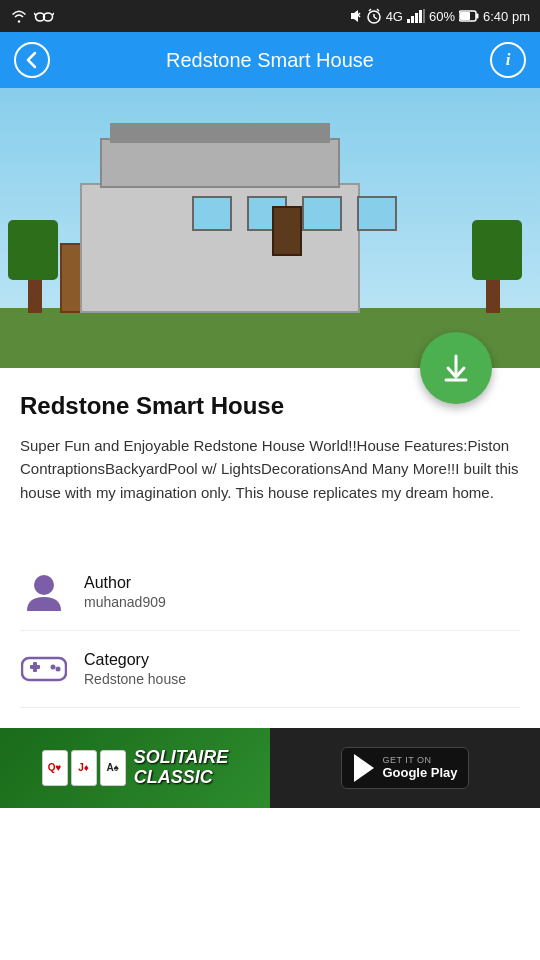  I want to click on ad-left: Q♥ J♦ A♠ SOLITAIRE CLASSIC, so click(135, 768).